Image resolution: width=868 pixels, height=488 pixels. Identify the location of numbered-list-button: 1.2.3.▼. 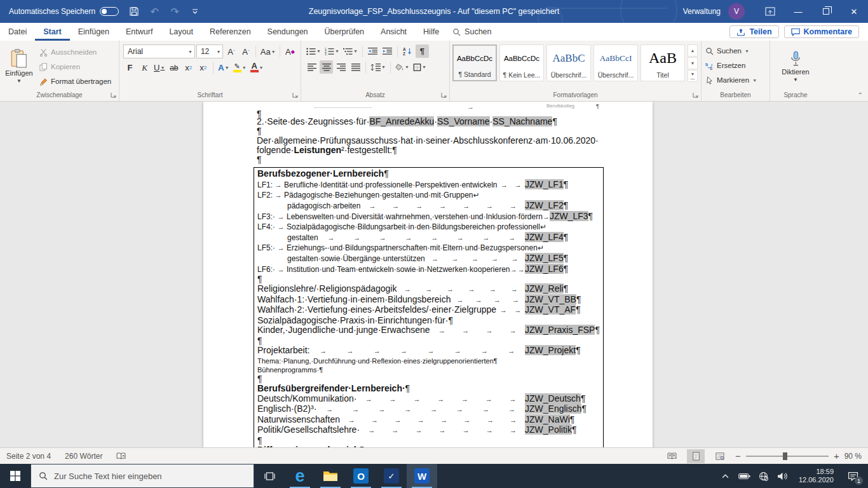
(332, 51).